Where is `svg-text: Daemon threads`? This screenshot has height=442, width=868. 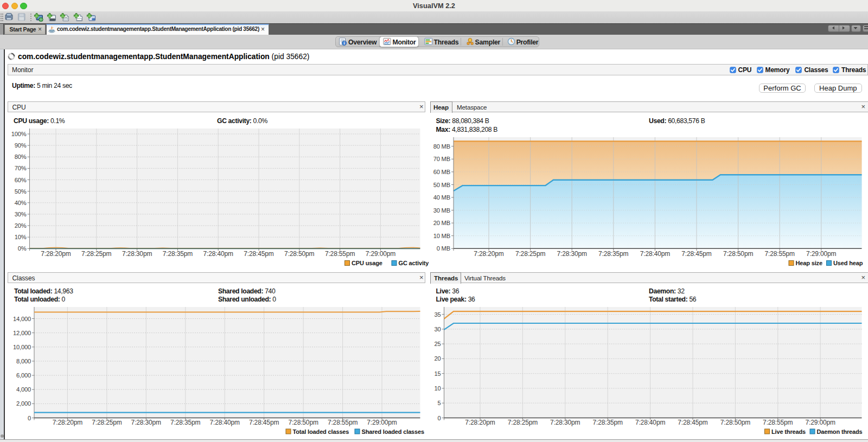 svg-text: Daemon threads is located at coordinates (840, 432).